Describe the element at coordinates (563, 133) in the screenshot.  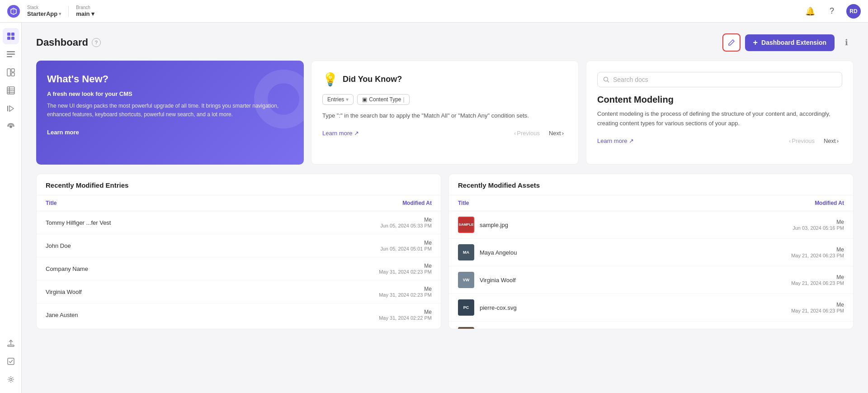
I see `next-chevron-icon: ›` at that location.